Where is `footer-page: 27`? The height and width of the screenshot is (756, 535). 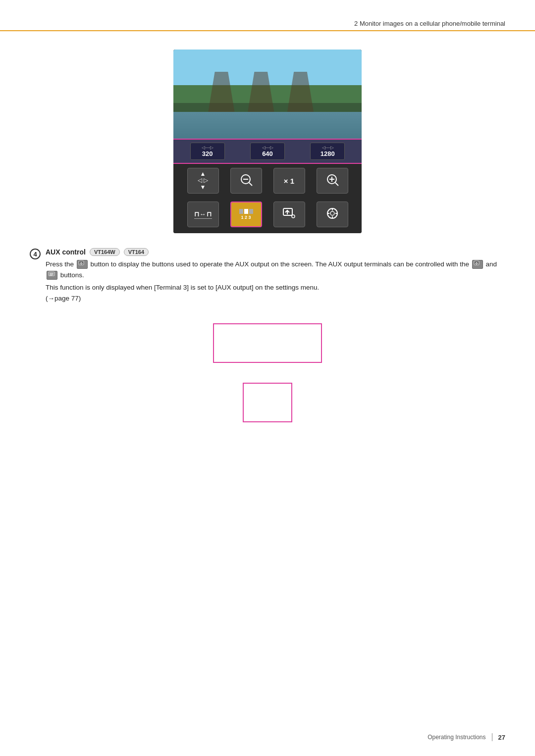
footer-page: 27 is located at coordinates (502, 738).